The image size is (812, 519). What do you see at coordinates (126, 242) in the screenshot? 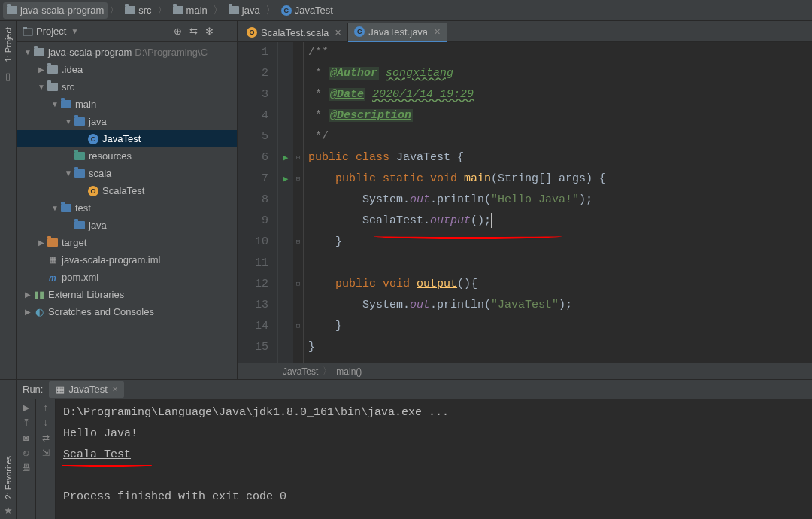
I see `tree-item: ▶target` at bounding box center [126, 242].